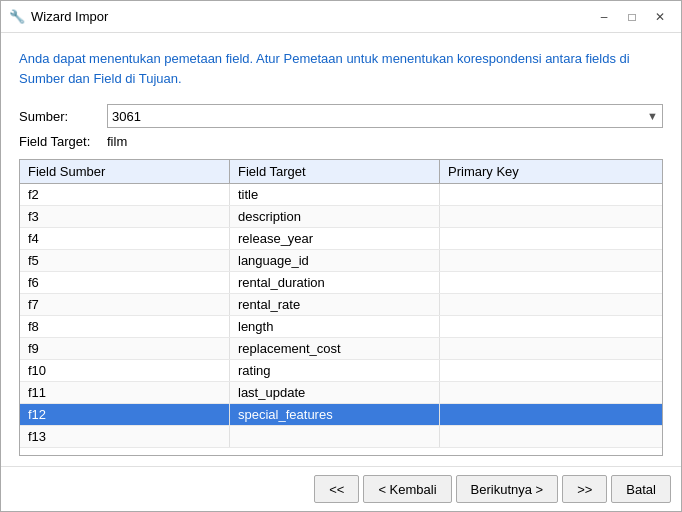 This screenshot has height=512, width=682. I want to click on cell-field-target: rental_rate, so click(335, 304).